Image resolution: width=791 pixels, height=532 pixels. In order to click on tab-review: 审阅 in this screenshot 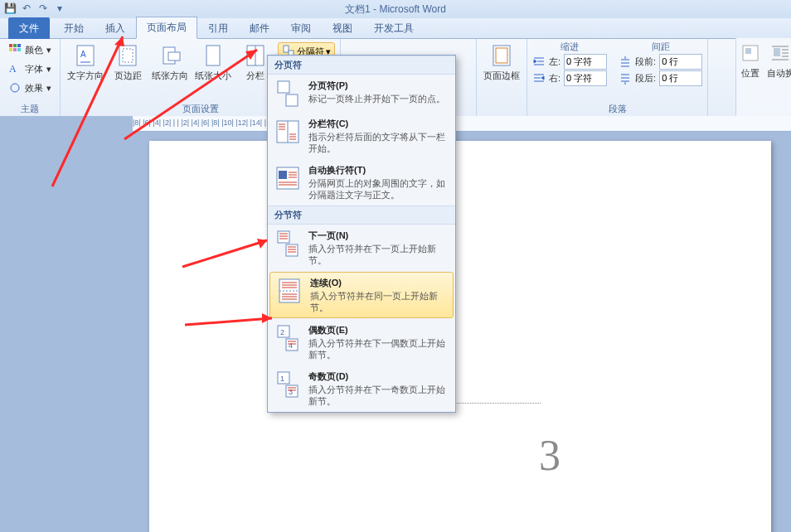, I will do `click(301, 28)`.